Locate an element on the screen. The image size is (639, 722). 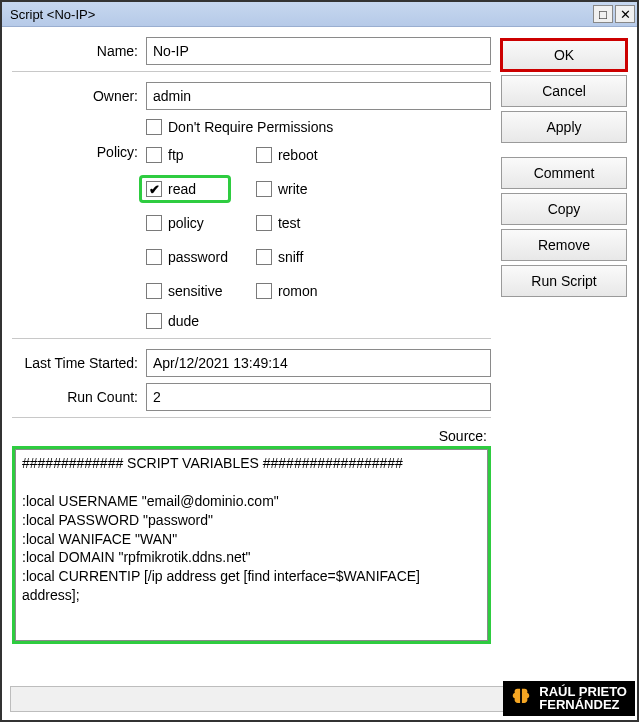
cancel-button-label: Cancel is located at coordinates (564, 91).